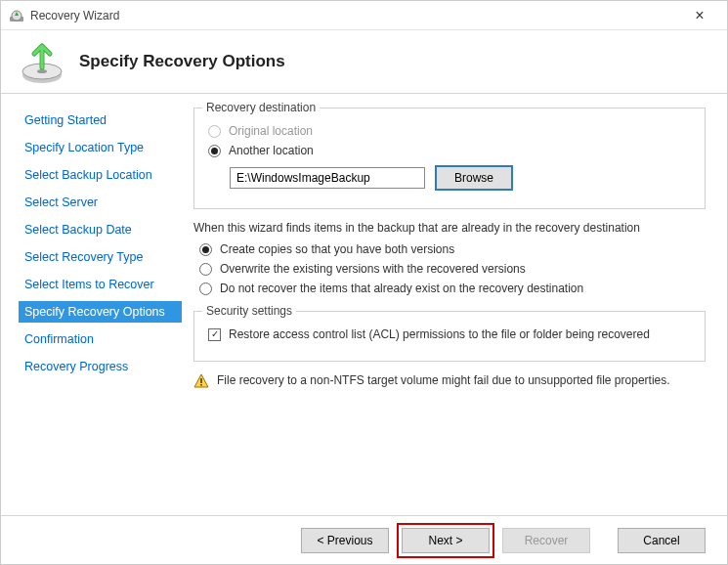 Image resolution: width=728 pixels, height=565 pixels. I want to click on titlebar: Recovery Wizard ×, so click(364, 16).